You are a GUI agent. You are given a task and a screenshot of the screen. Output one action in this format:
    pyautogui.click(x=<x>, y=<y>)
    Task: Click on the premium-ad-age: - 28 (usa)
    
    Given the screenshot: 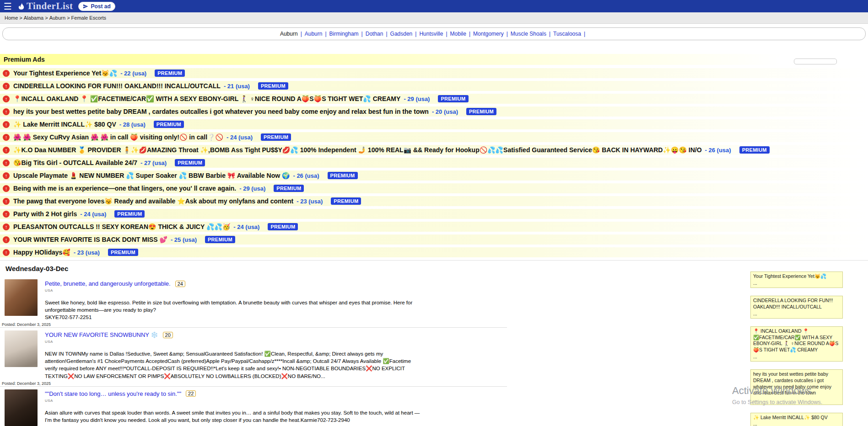 What is the action you would take?
    pyautogui.click(x=133, y=124)
    